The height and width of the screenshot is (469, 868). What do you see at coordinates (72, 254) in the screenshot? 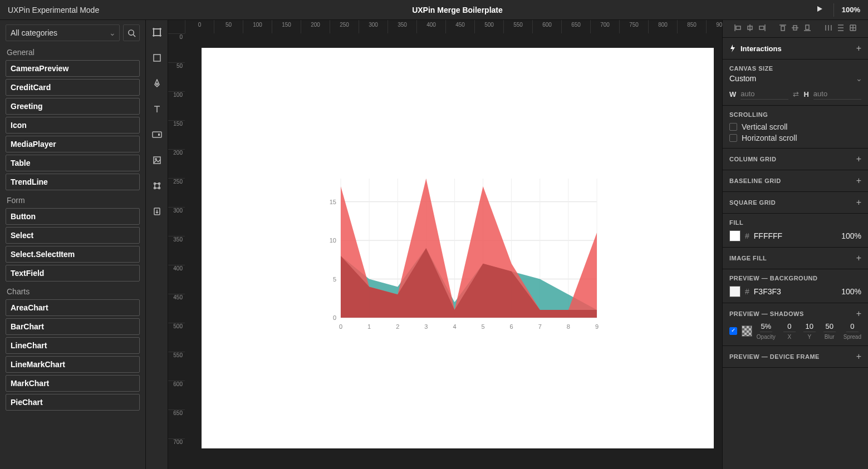
I see `component-item: Select.SelectItem` at bounding box center [72, 254].